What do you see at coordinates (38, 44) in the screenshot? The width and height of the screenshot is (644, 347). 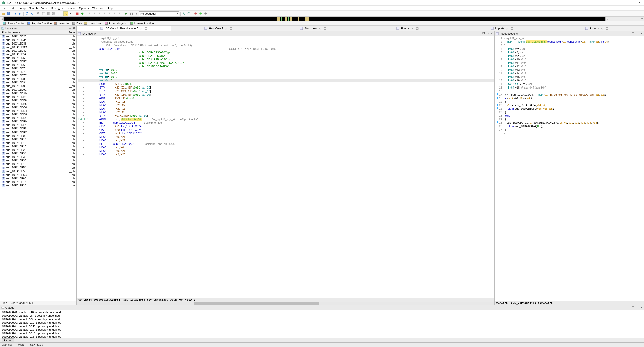 I see `function-row: fsub_10E416D38__ob` at bounding box center [38, 44].